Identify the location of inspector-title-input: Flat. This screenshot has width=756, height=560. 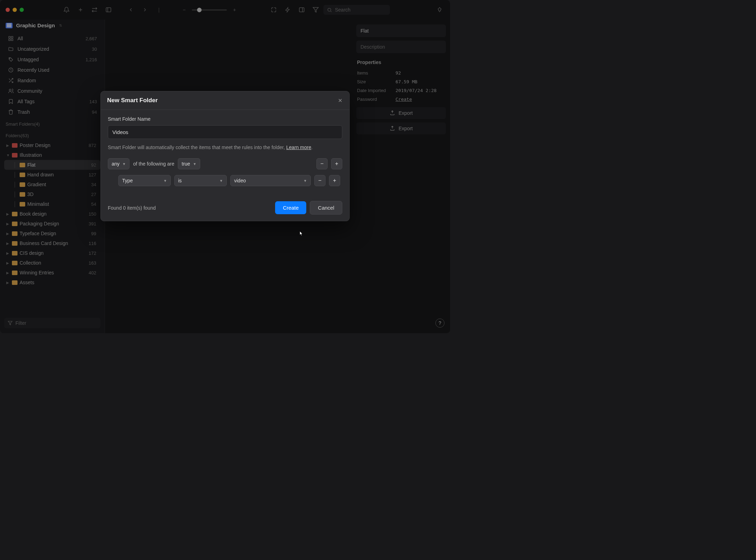
(401, 31).